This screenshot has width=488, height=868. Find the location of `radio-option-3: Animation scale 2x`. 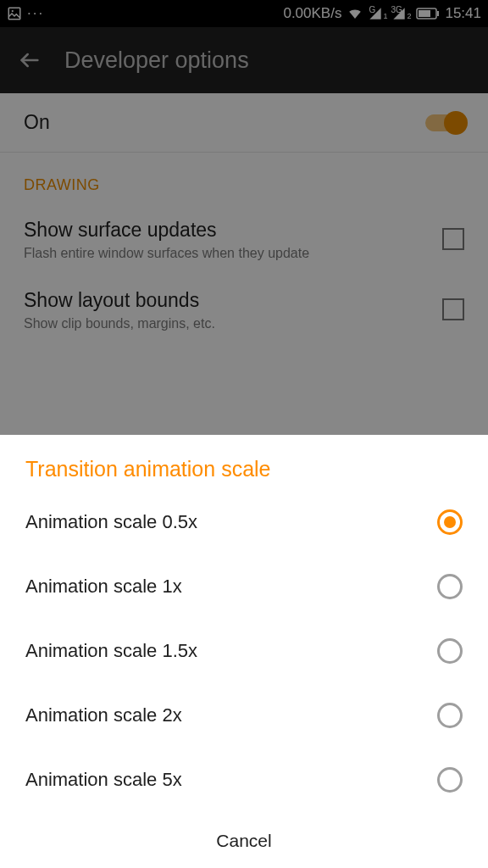

radio-option-3: Animation scale 2x is located at coordinates (244, 715).